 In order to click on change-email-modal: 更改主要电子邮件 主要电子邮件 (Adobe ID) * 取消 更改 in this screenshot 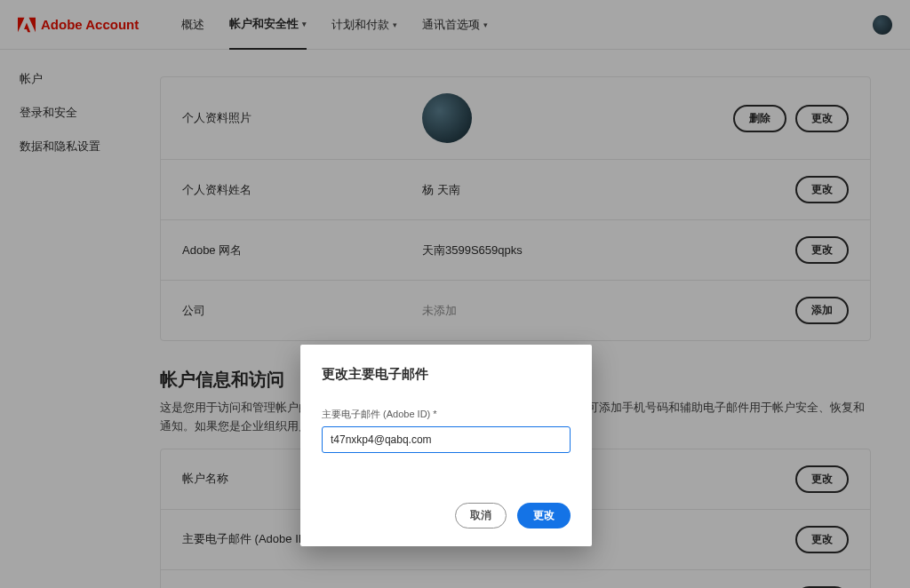, I will do `click(446, 446)`.